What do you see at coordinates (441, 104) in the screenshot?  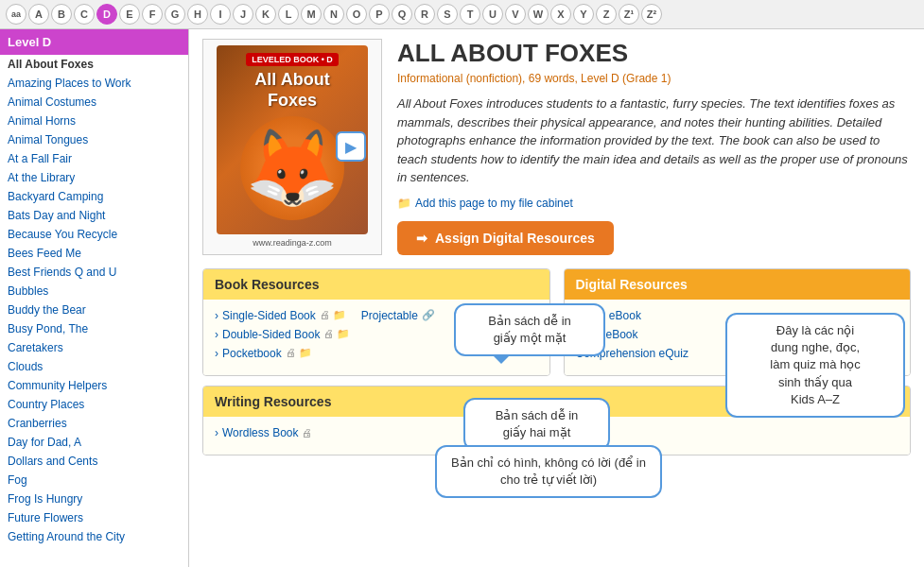 I see `book-desc-italic: All About Foxes` at bounding box center [441, 104].